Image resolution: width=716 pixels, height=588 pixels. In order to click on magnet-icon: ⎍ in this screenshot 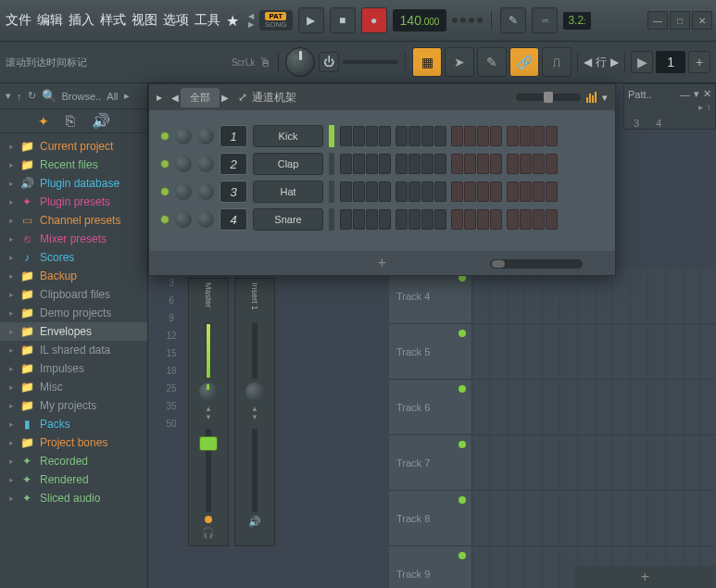, I will do `click(557, 62)`.